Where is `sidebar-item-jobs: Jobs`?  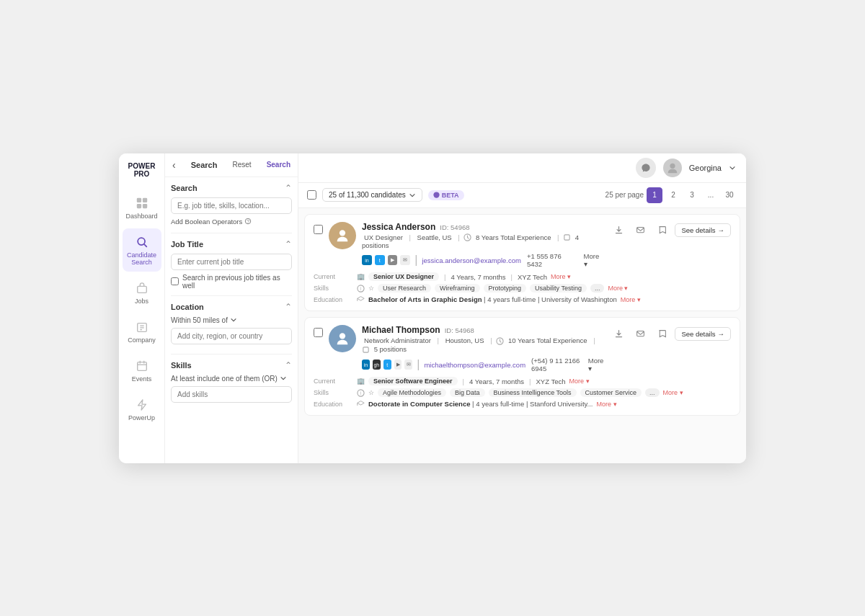 sidebar-item-jobs: Jobs is located at coordinates (142, 293).